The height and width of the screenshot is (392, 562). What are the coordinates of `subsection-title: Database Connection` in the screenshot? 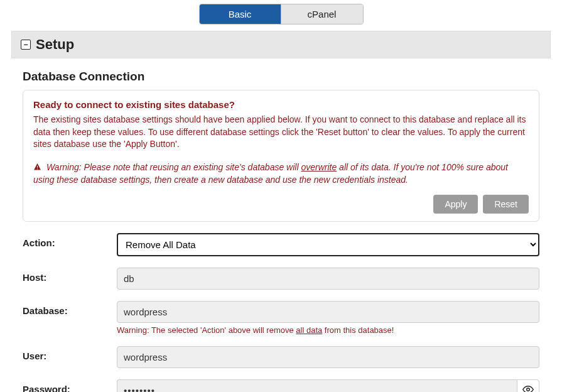 It's located at (281, 77).